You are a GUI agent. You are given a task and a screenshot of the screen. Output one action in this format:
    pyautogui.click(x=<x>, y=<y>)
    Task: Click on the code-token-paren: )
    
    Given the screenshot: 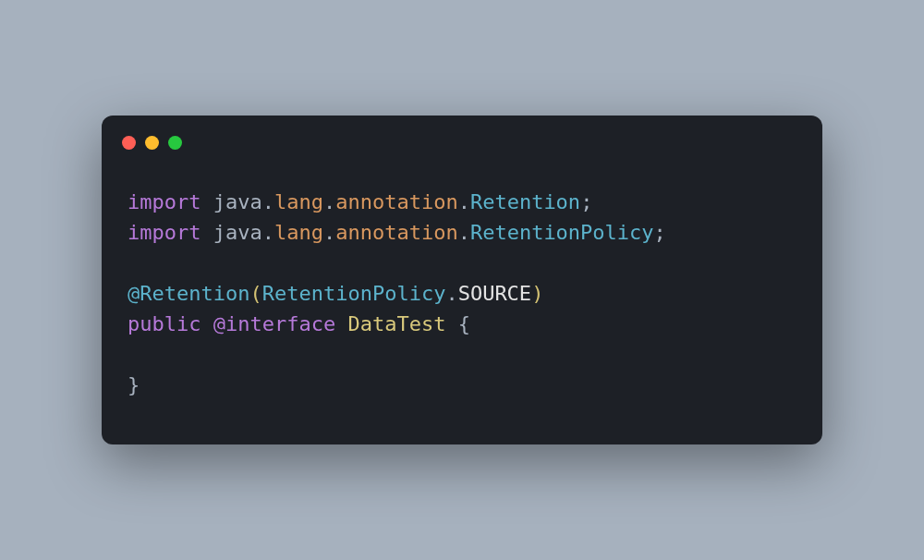 What is the action you would take?
    pyautogui.click(x=538, y=294)
    